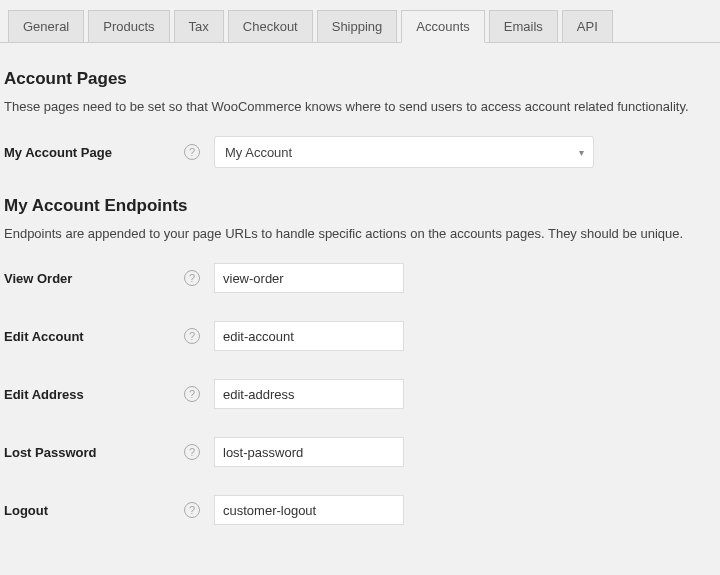 The width and height of the screenshot is (720, 575). What do you see at coordinates (309, 336) in the screenshot?
I see `edit-account-input` at bounding box center [309, 336].